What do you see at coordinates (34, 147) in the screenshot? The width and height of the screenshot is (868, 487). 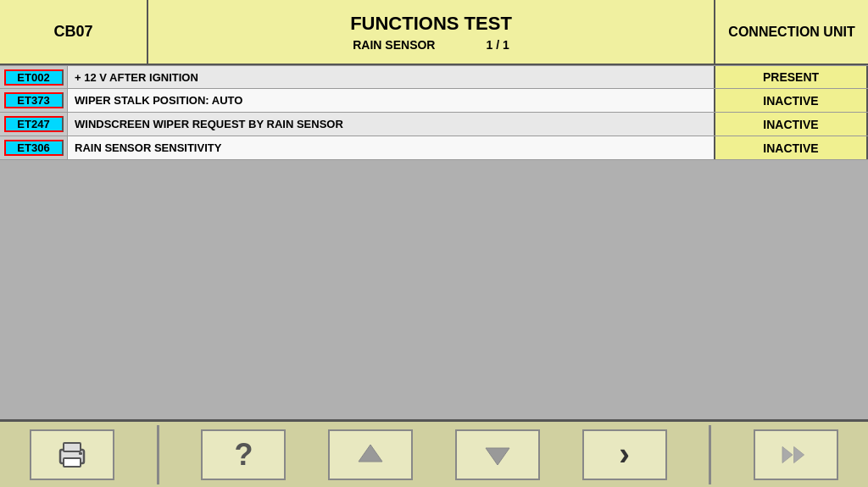 I see `row-id: ET306` at bounding box center [34, 147].